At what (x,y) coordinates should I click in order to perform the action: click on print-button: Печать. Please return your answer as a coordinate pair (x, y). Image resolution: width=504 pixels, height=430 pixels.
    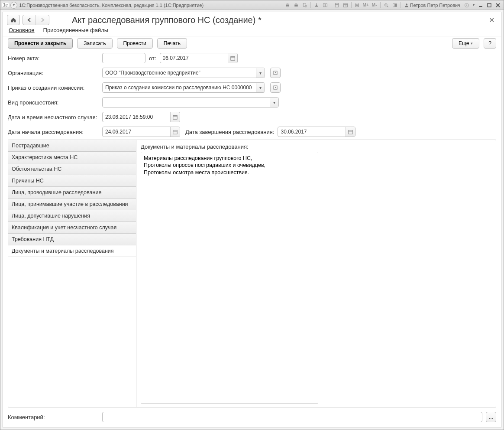
    Looking at the image, I should click on (172, 43).